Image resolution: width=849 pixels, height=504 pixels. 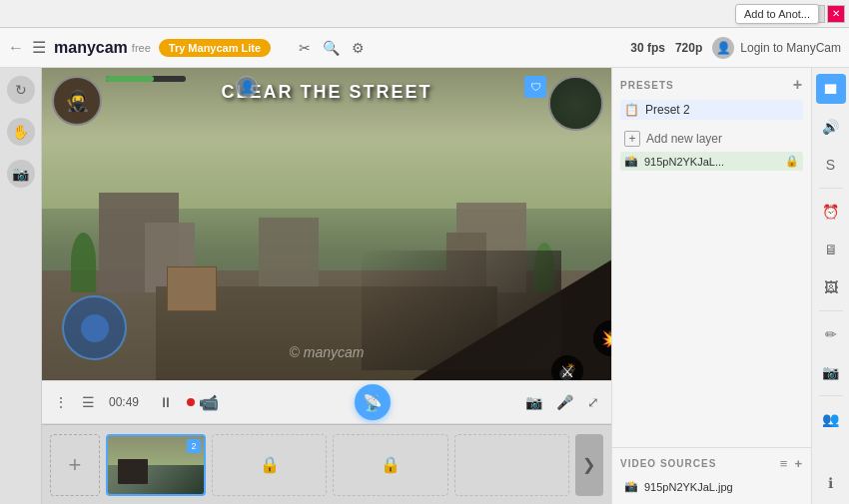 I want to click on layer-item: 📸 915pN2YKJaL... 🔒, so click(x=711, y=162).